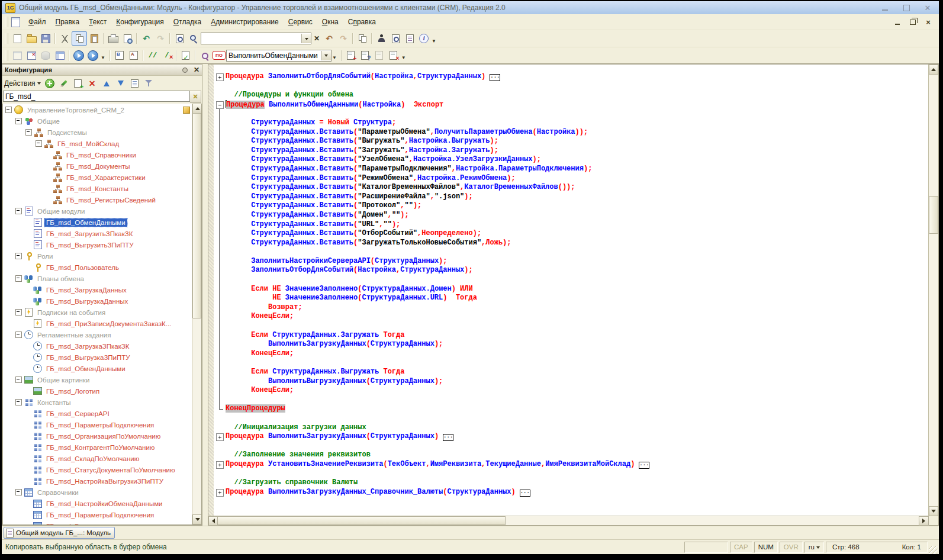  Describe the element at coordinates (571, 428) in the screenshot. I see `code-line: //Инициализация загрузки данных` at that location.